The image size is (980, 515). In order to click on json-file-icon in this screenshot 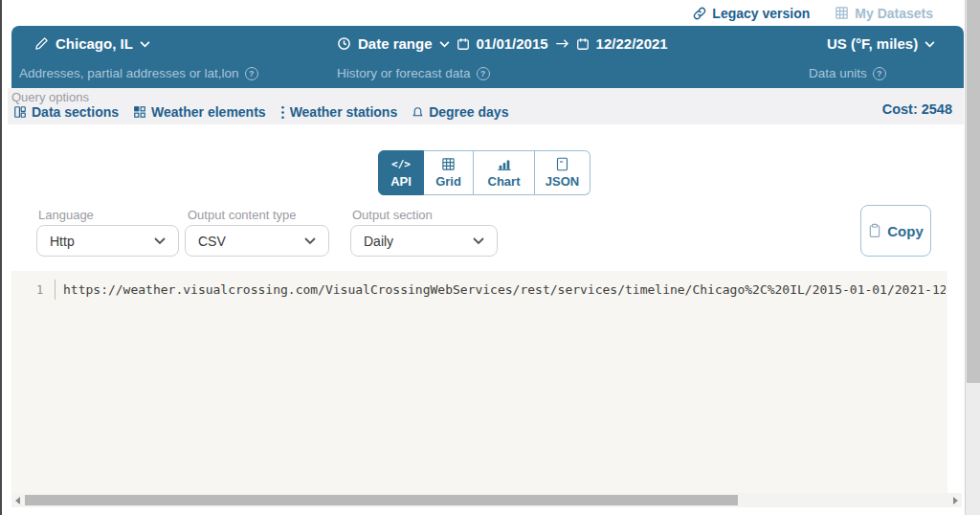, I will do `click(563, 165)`.